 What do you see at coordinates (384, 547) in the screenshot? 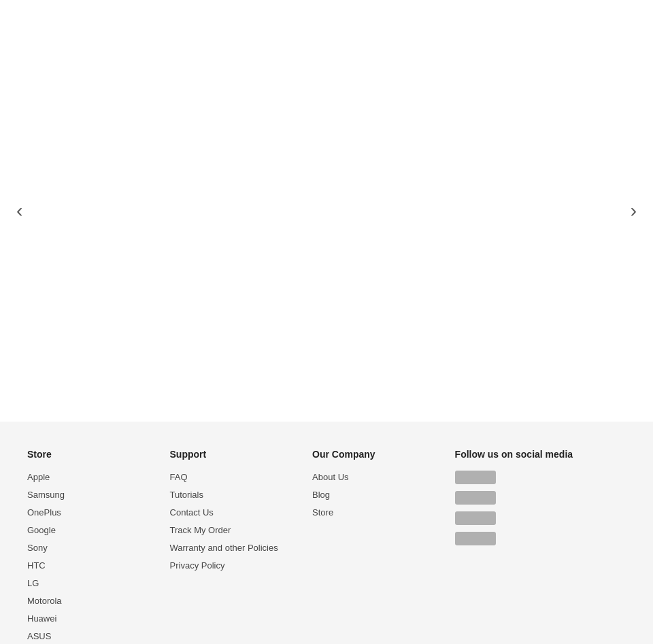
I see `footer-company-column: Our Company About Us Blog Store` at bounding box center [384, 547].